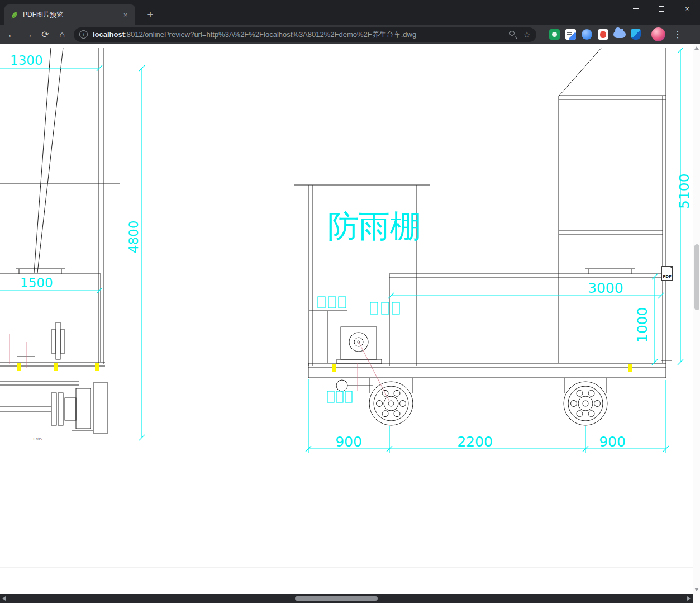 This screenshot has height=603, width=700. Describe the element at coordinates (697, 48) in the screenshot. I see `scroll-up-arrow` at that location.